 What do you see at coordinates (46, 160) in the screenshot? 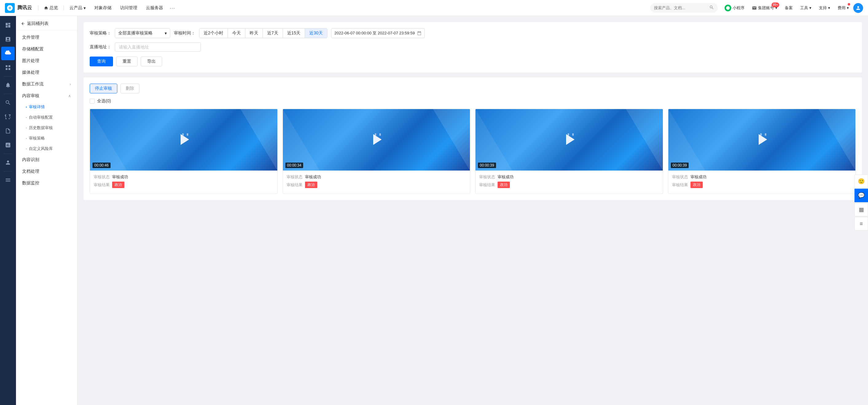
I see `sidebar-item-content-recognition: 内容识别` at bounding box center [46, 160].